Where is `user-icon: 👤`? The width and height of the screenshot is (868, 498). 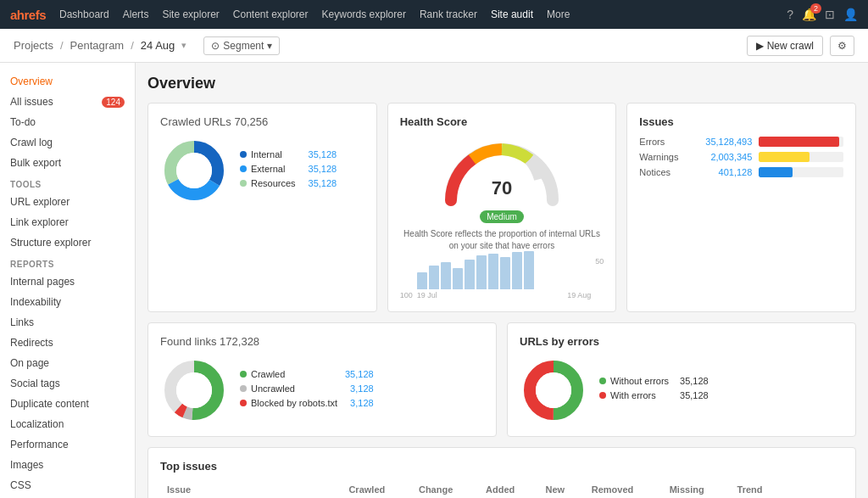 user-icon: 👤 is located at coordinates (851, 14).